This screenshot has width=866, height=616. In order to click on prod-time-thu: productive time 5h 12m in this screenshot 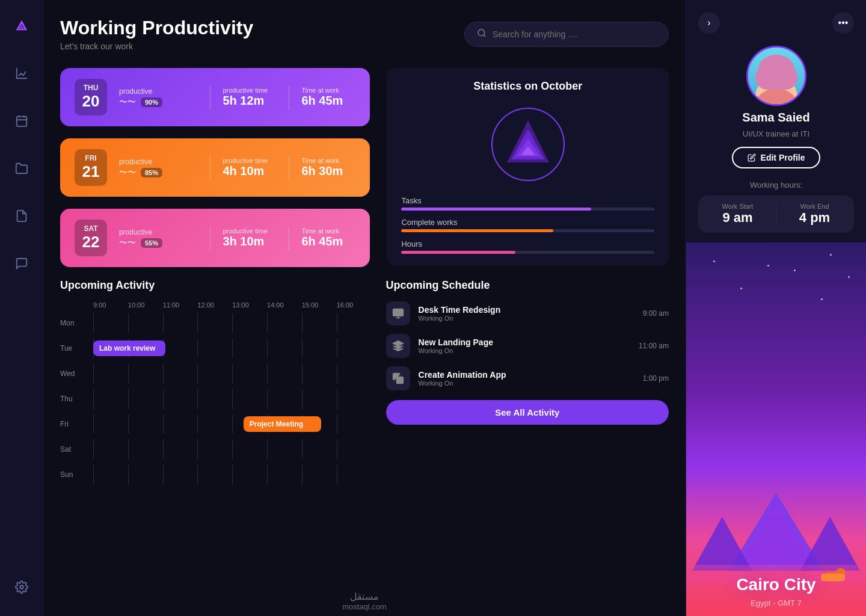, I will do `click(250, 97)`.